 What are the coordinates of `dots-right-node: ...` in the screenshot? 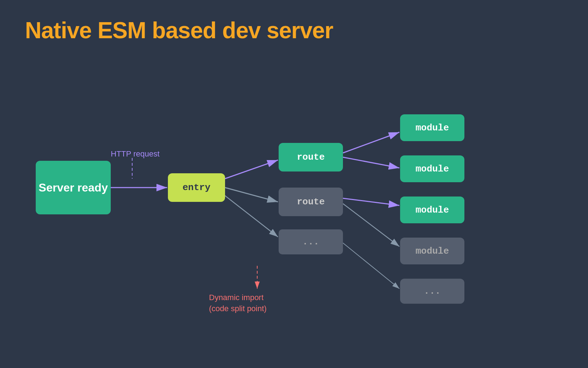 It's located at (432, 291).